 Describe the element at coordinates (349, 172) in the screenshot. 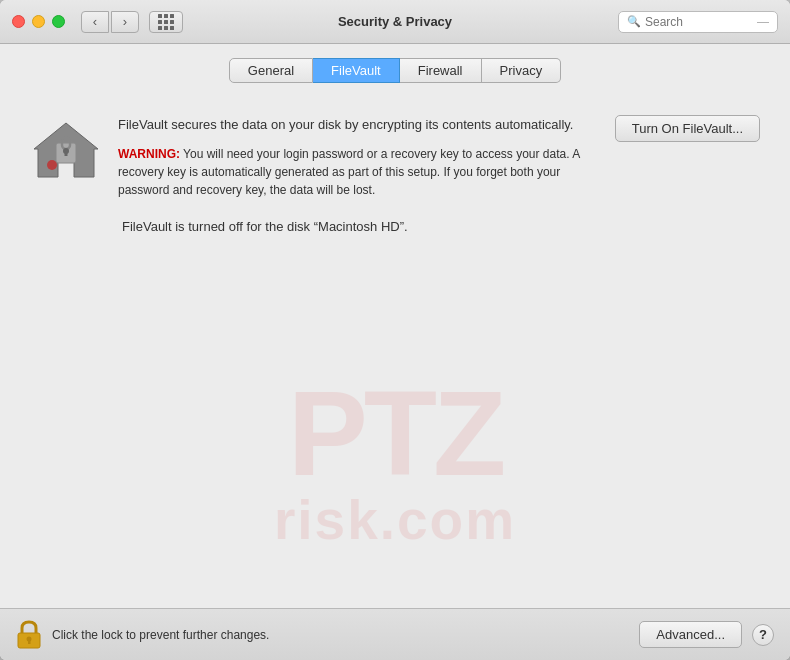

I see `warning-body: You will need your login password or a r…` at that location.